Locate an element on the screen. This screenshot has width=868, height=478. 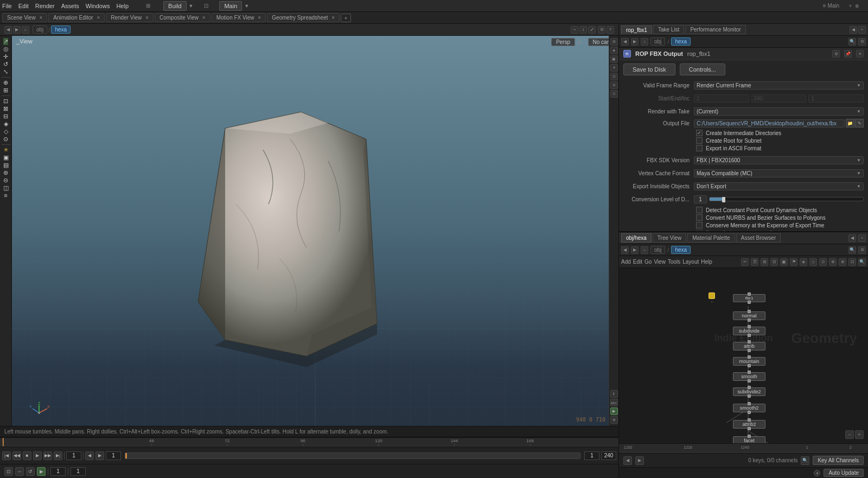
menu-render: Render is located at coordinates (45, 6).